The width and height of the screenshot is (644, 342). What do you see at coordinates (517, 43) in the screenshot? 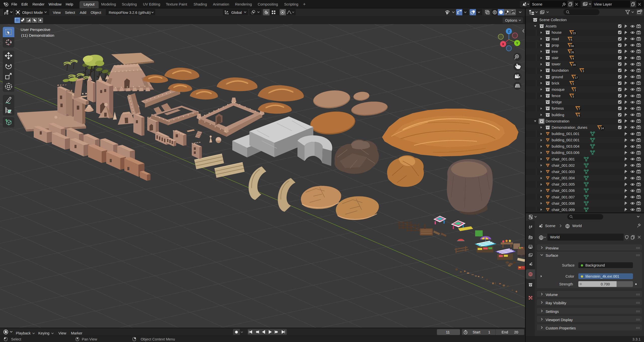
I see `svg-text: Y` at bounding box center [517, 43].